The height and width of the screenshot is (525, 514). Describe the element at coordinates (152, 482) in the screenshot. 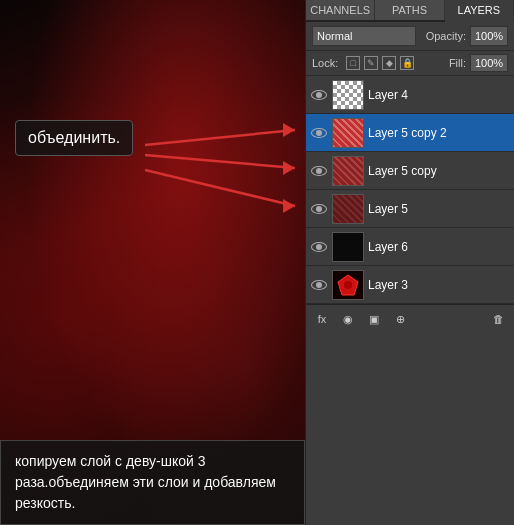

I see `caption-box: копируем слой с деву-шкой 3 раза.объедин…` at that location.